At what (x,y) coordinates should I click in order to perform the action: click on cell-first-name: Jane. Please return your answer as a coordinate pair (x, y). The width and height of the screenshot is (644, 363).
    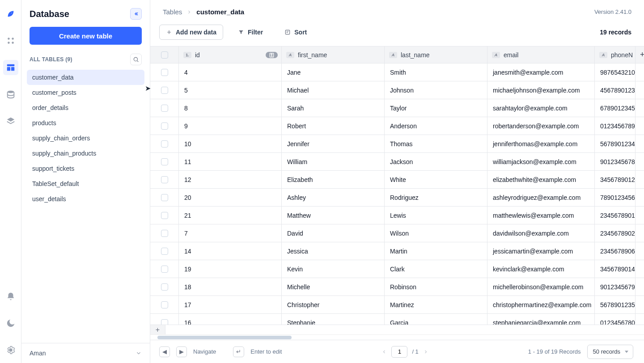
    Looking at the image, I should click on (293, 72).